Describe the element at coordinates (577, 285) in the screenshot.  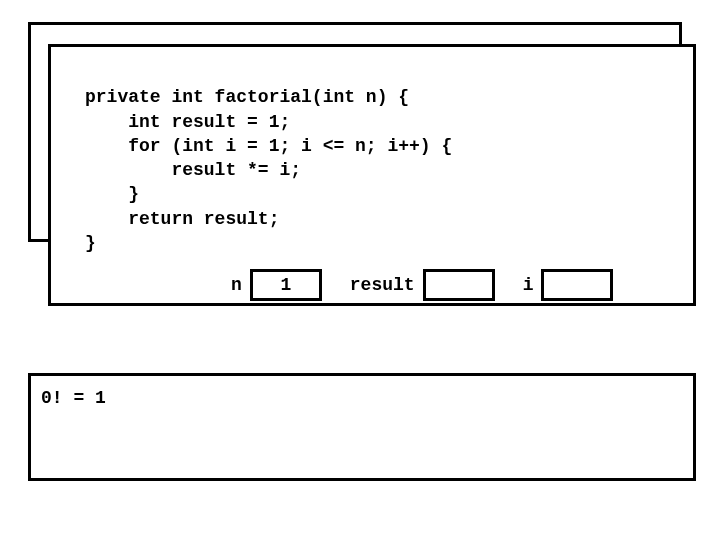
I see `var-i-value` at that location.